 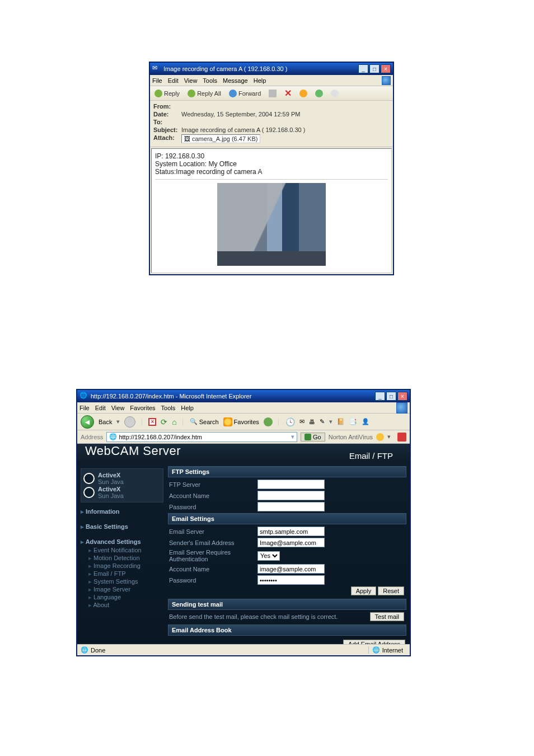 What do you see at coordinates (98, 650) in the screenshot?
I see `status-text: Done` at bounding box center [98, 650].